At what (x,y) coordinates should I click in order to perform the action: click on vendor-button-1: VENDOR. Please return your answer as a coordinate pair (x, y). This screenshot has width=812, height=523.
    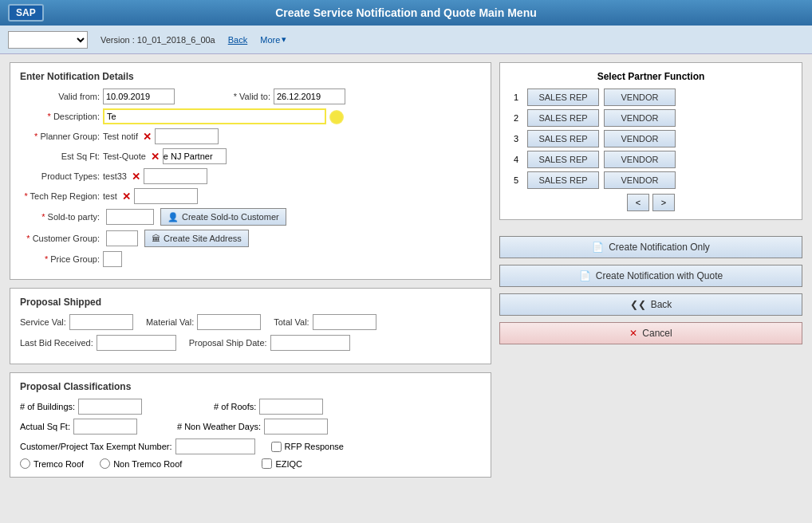
    Looking at the image, I should click on (640, 97).